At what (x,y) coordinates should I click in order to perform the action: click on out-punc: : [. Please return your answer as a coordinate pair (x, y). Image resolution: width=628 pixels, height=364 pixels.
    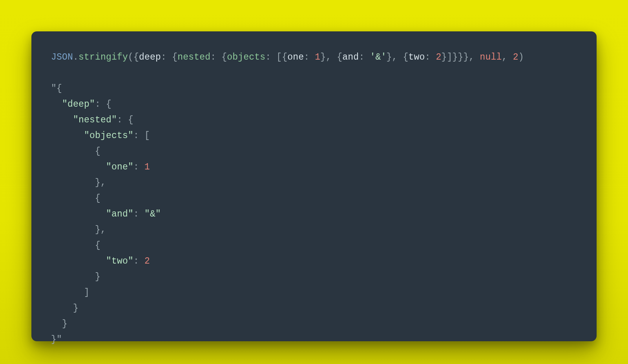
    Looking at the image, I should click on (142, 136).